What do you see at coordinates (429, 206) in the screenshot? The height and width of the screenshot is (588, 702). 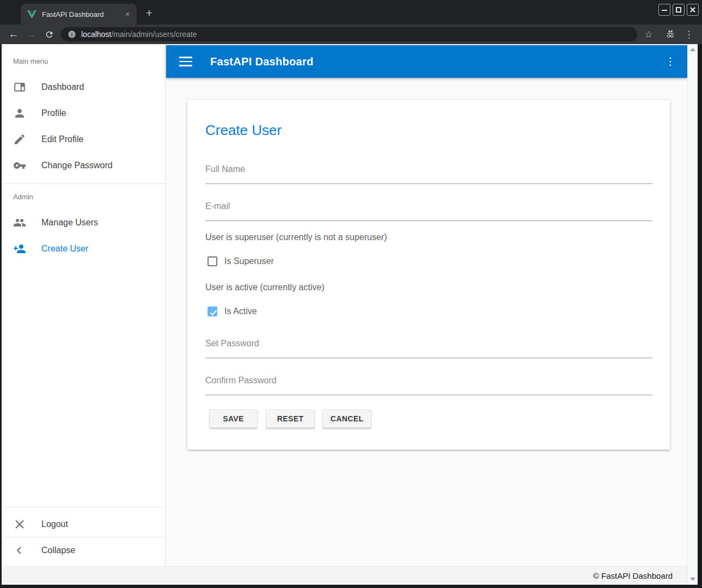 I see `email-field` at bounding box center [429, 206].